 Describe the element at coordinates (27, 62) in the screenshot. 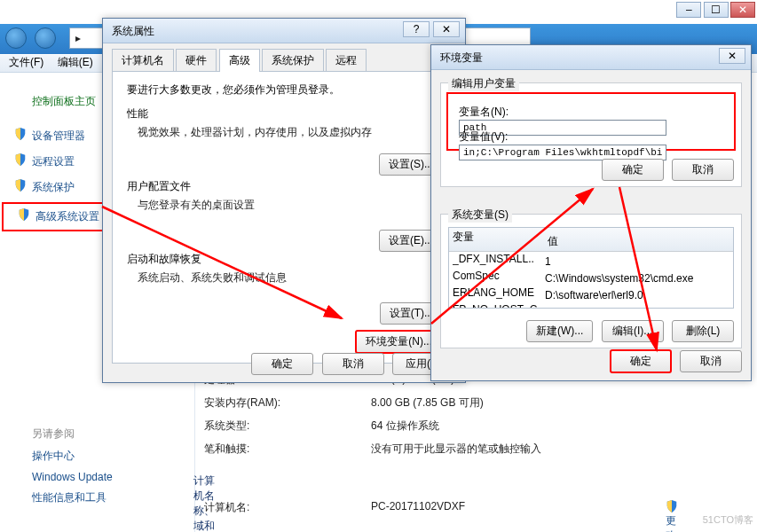

I see `menu-file: 文件(F)` at that location.